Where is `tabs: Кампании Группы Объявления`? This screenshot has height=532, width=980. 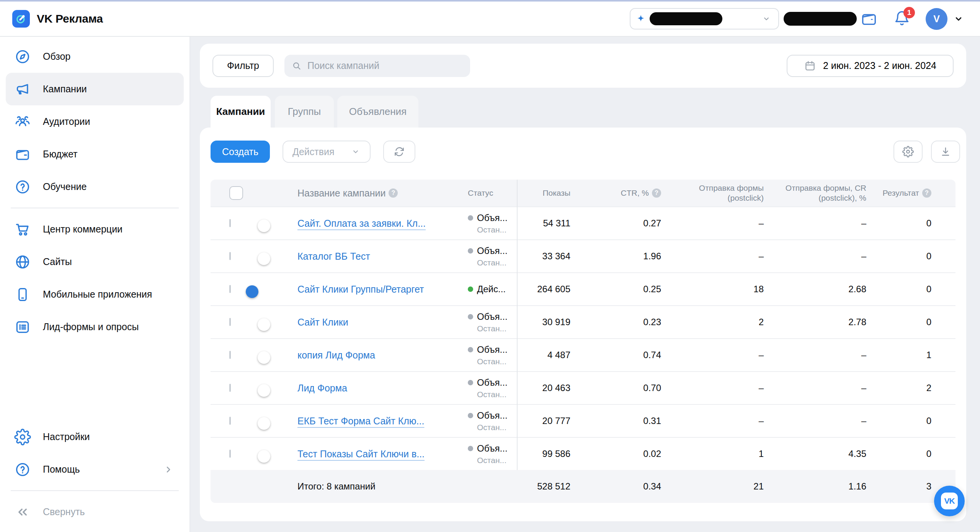
tabs: Кампании Группы Объявления is located at coordinates (315, 112).